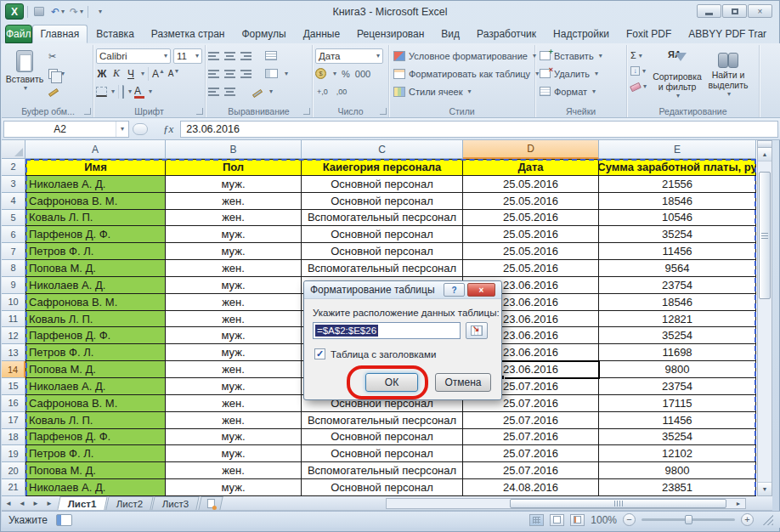 The width and height of the screenshot is (780, 532). I want to click on cell-sum: 18546, so click(678, 303).